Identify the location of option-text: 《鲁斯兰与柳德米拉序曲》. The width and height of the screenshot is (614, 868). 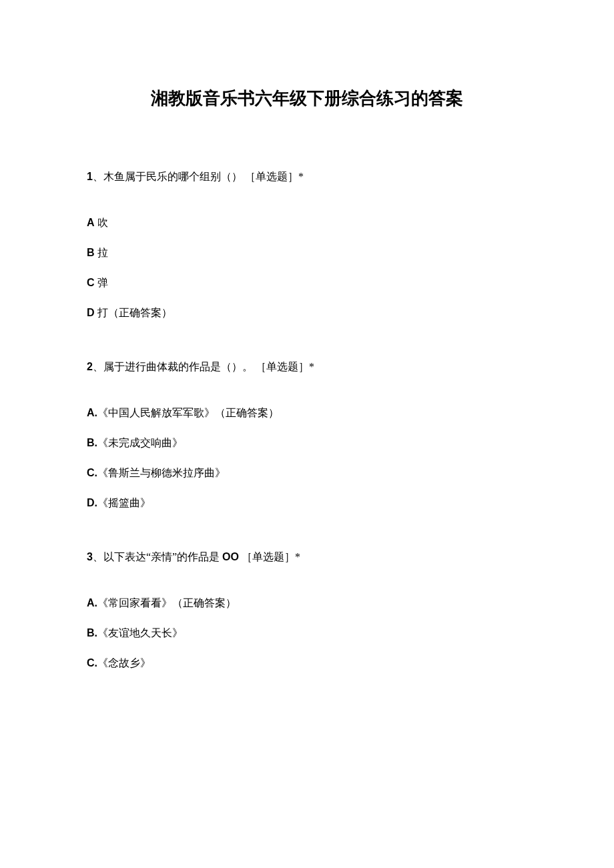
(162, 472).